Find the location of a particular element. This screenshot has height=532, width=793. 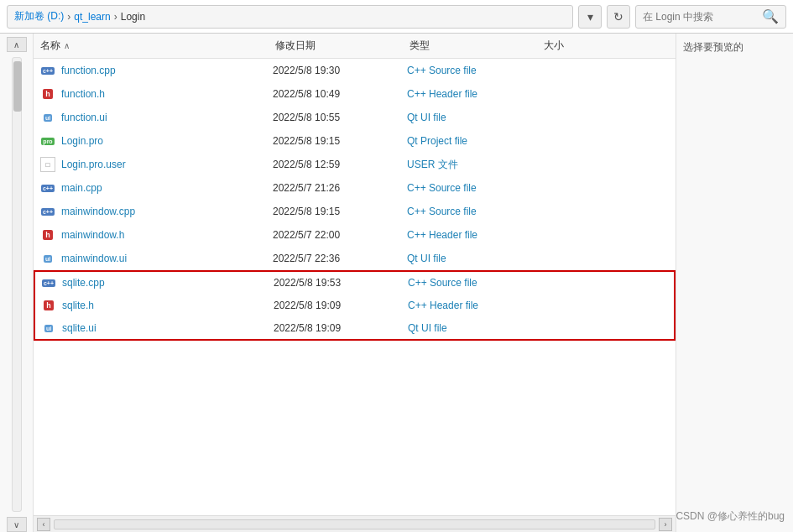

address-bar: 新加卷 (D:) › qt_learn › Login ▾ ↻ 🔍 is located at coordinates (396, 17).